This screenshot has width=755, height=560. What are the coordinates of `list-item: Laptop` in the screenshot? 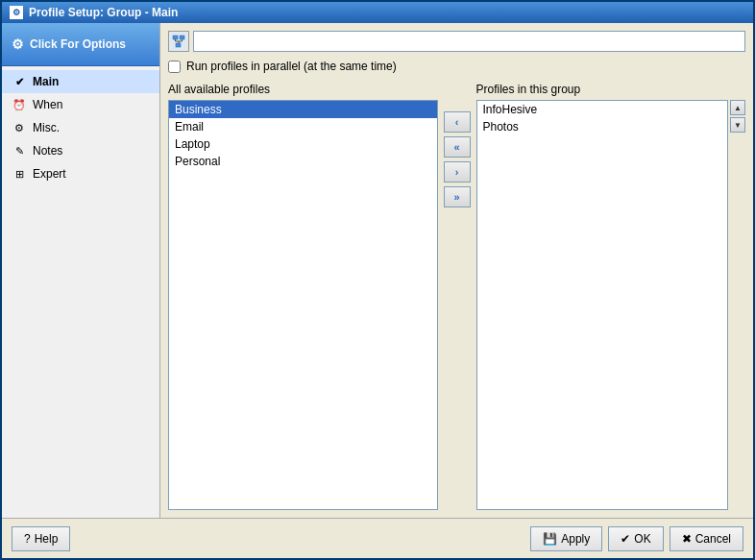 It's located at (304, 144).